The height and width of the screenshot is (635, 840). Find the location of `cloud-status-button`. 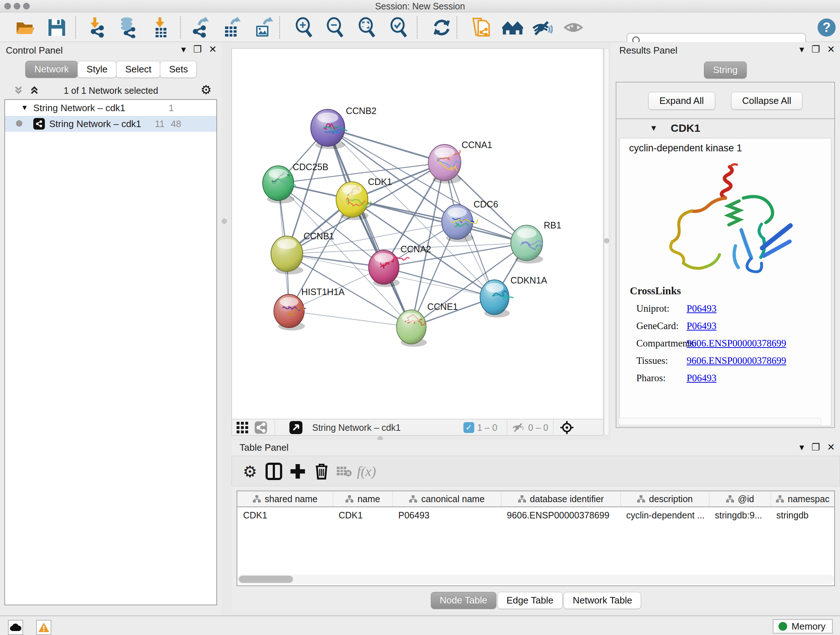

cloud-status-button is located at coordinates (16, 627).